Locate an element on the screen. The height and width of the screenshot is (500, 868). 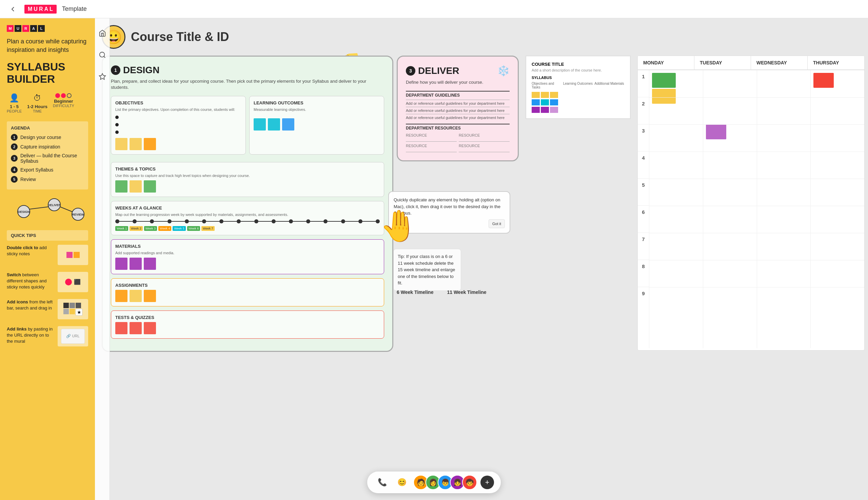
row-num-3: 3 is located at coordinates (643, 138).